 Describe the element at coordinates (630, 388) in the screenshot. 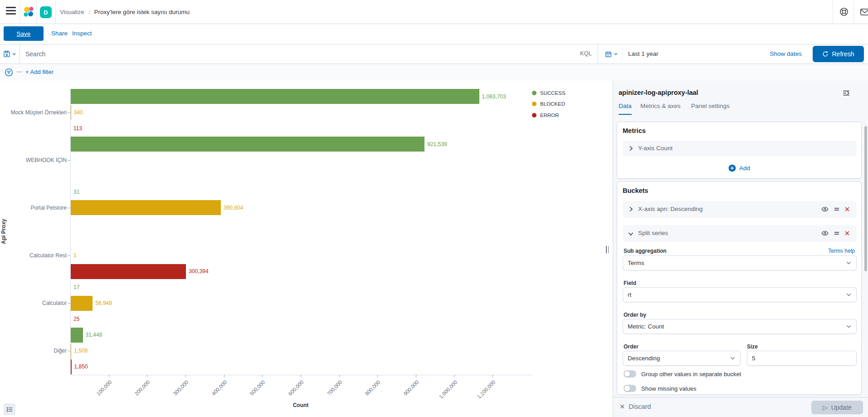

I see `toggle-switch-off` at that location.